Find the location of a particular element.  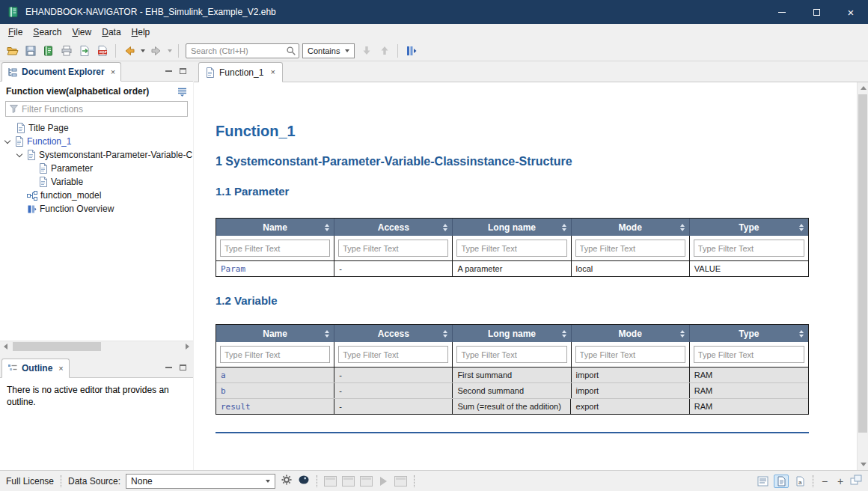

scroll-down-button is located at coordinates (863, 464).